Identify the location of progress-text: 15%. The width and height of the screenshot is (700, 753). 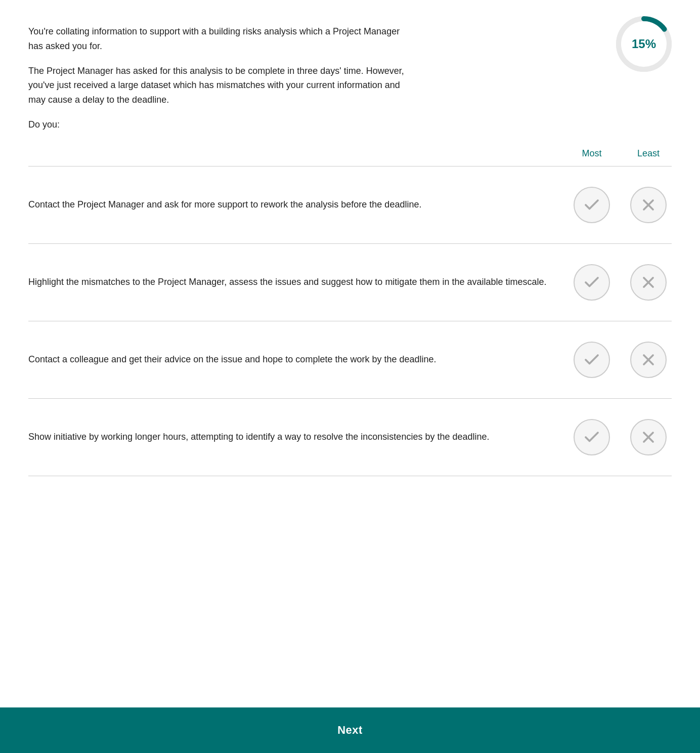
(644, 44).